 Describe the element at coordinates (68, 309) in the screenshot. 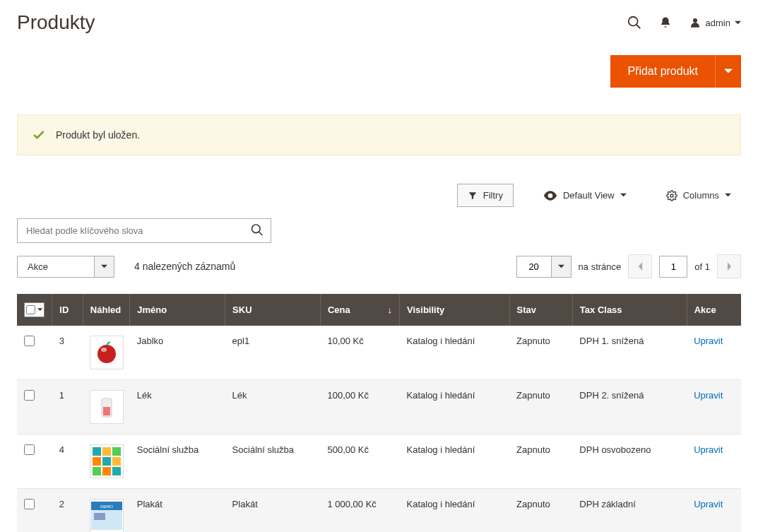

I see `col-id: ID` at that location.